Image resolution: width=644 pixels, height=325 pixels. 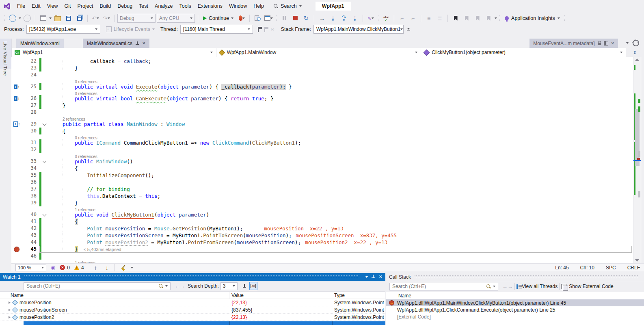 I want to click on code-text: public virtual void Execute(object param…, so click(x=170, y=87).